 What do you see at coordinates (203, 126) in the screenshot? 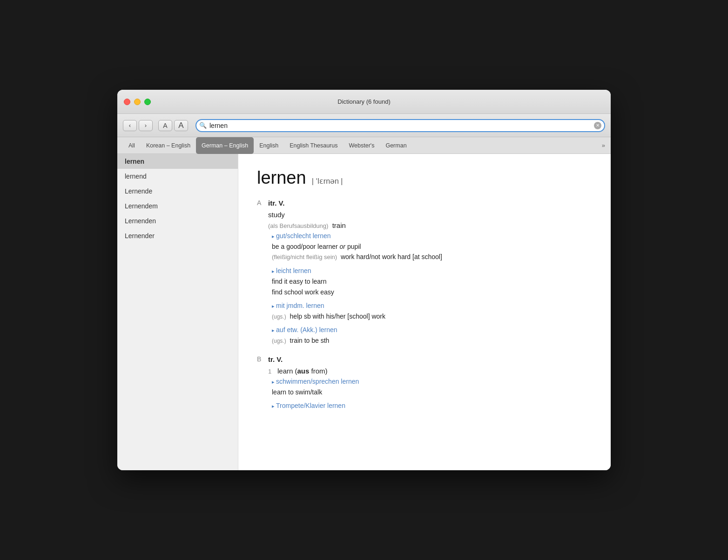
I see `search-icon: 🔍` at bounding box center [203, 126].